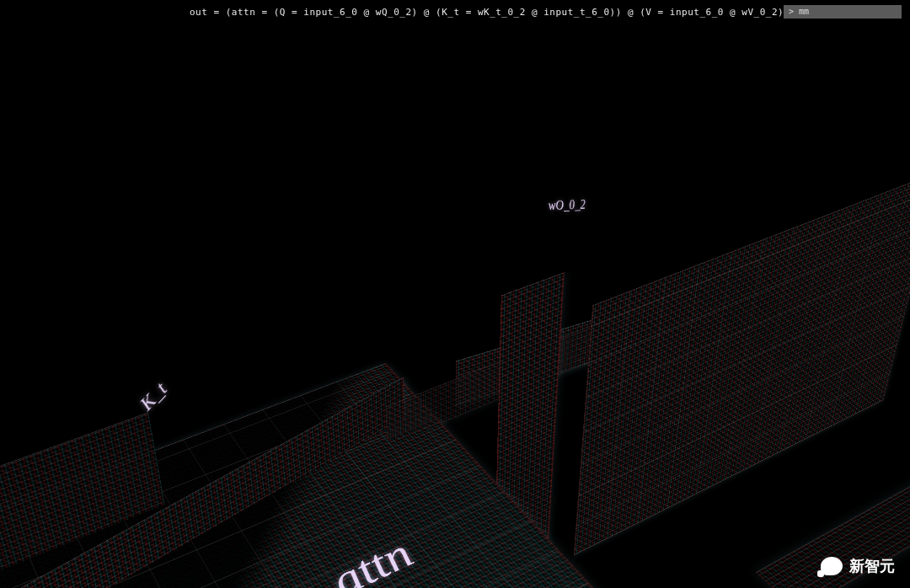 Image resolution: width=910 pixels, height=588 pixels. Describe the element at coordinates (832, 566) in the screenshot. I see `wechat-icon` at that location.